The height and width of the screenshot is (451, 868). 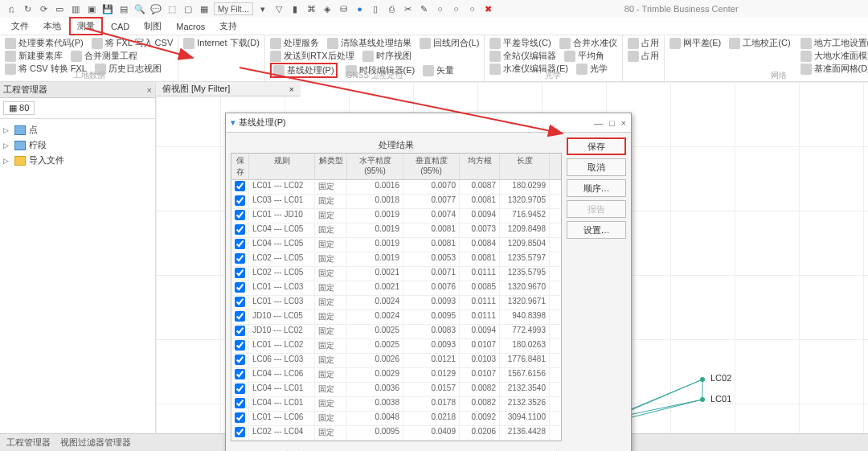 I want to click on menu-item-0: 文件, so click(x=20, y=26).